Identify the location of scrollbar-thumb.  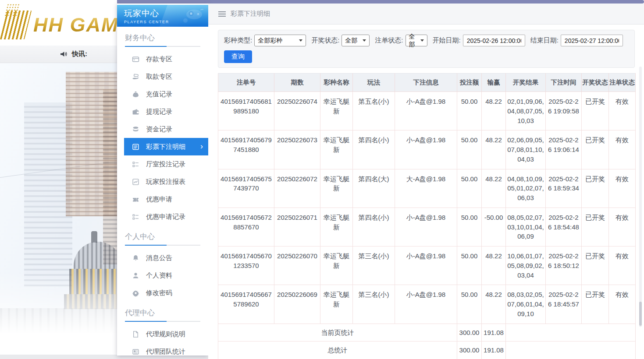
(640, 313).